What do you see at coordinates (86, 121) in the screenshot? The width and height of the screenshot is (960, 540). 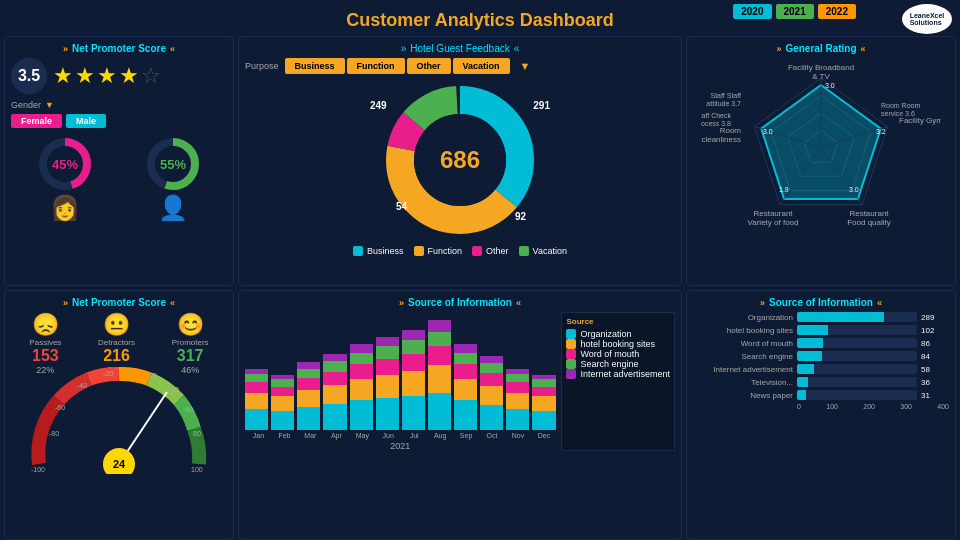 I see `male-filter-button: Male` at bounding box center [86, 121].